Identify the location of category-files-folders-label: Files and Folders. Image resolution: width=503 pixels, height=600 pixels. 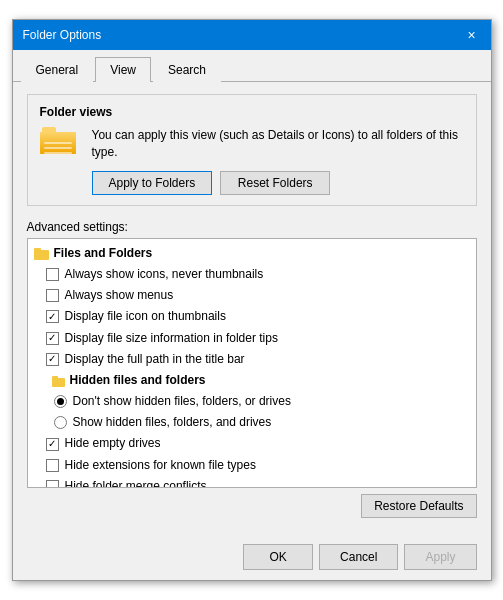
(104, 254).